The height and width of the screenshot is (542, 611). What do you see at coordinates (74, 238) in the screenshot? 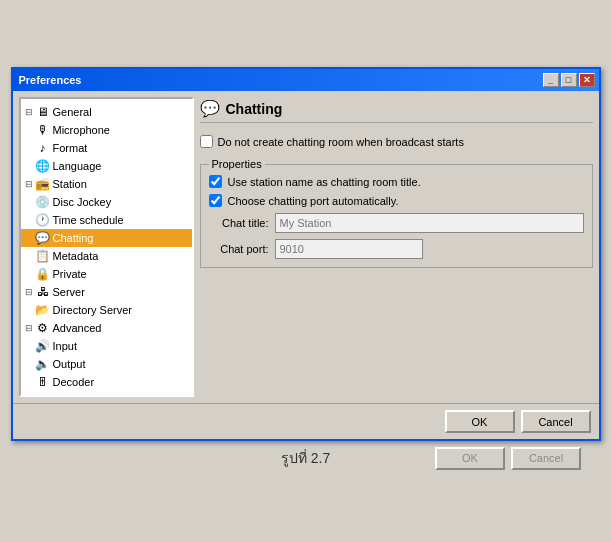
I see `tree-label-chatting: Chatting` at bounding box center [74, 238].